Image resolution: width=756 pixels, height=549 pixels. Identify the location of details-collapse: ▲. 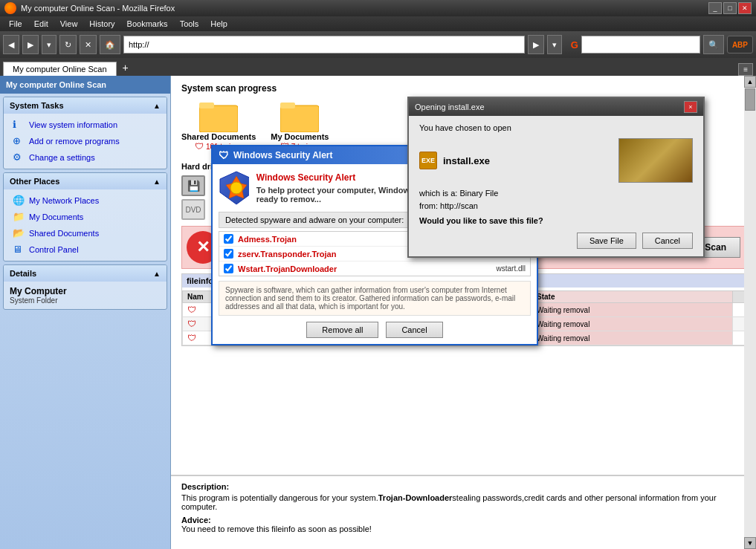
(157, 273).